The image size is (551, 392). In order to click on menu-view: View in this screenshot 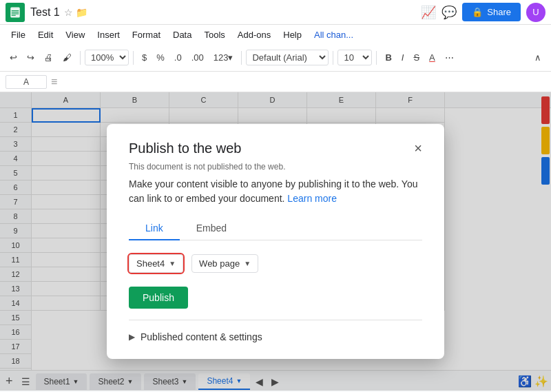, I will do `click(75, 34)`.